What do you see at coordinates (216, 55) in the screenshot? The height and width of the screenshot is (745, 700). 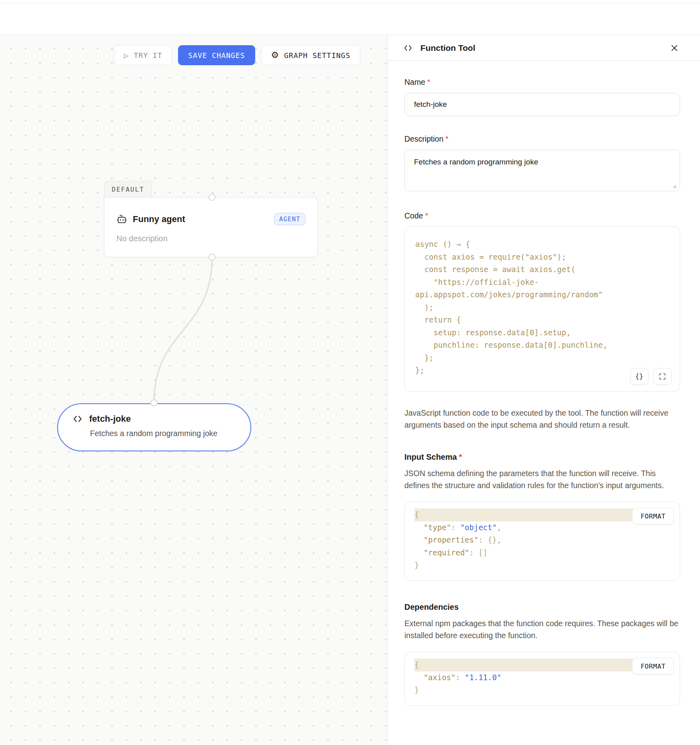 I see `save-changes-button: SAVE CHANGES` at bounding box center [216, 55].